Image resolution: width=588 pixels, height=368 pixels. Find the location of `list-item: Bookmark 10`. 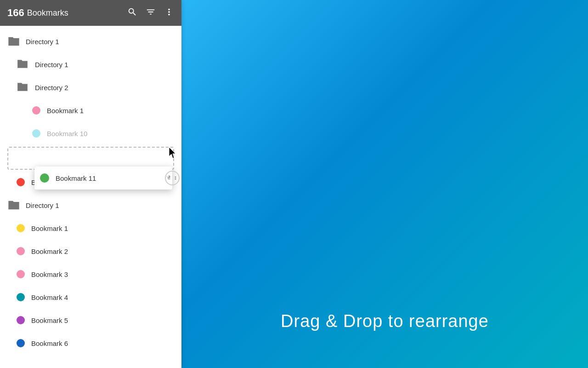

list-item: Bookmark 10 is located at coordinates (91, 133).